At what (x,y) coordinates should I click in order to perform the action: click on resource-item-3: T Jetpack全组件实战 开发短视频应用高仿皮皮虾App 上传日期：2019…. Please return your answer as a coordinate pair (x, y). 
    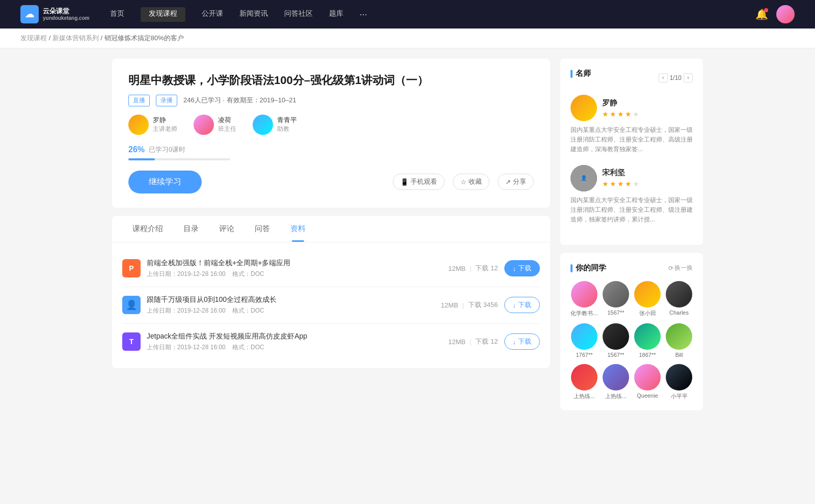
    Looking at the image, I should click on (331, 342).